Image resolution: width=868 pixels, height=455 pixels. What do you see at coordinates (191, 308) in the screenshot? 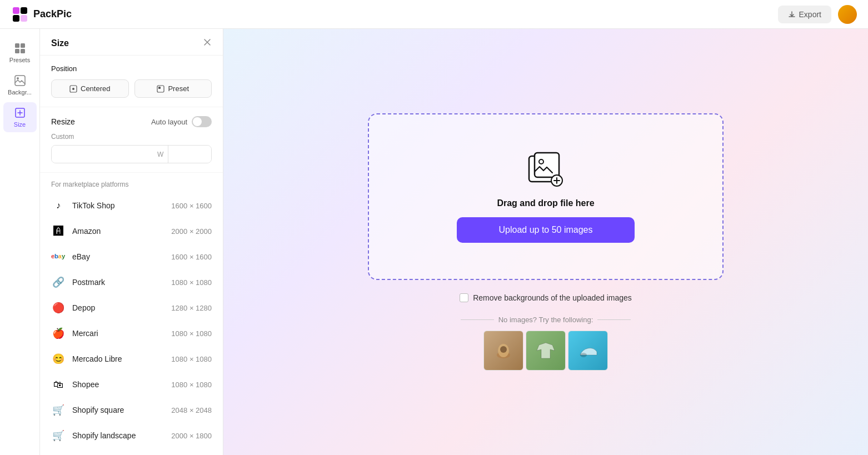
I see `marketplace-depop-size: 1280 × 1280` at bounding box center [191, 308].